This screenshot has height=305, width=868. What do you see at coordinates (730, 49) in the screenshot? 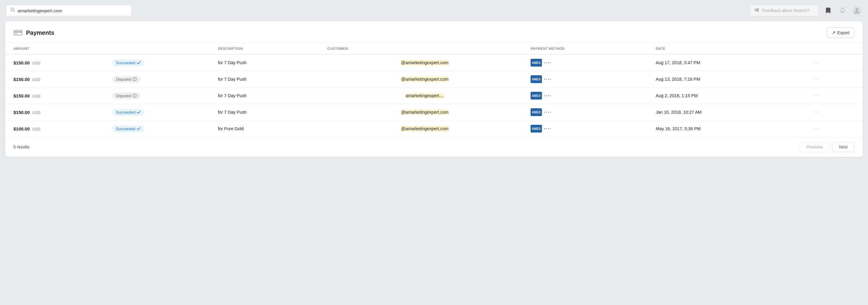
I see `col-date: DATE` at bounding box center [730, 49].